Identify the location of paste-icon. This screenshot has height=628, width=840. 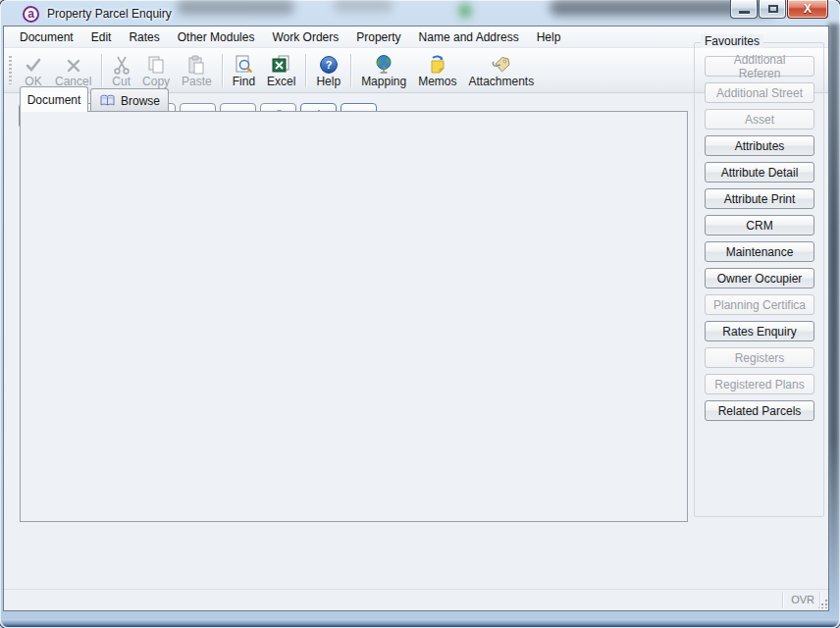
(196, 64).